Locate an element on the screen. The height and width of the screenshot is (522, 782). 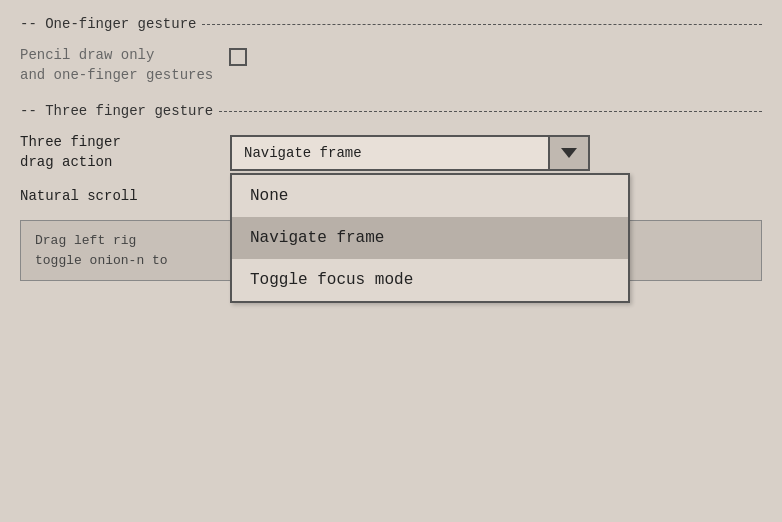
drag-action-dropdown-field is located at coordinates (390, 153).